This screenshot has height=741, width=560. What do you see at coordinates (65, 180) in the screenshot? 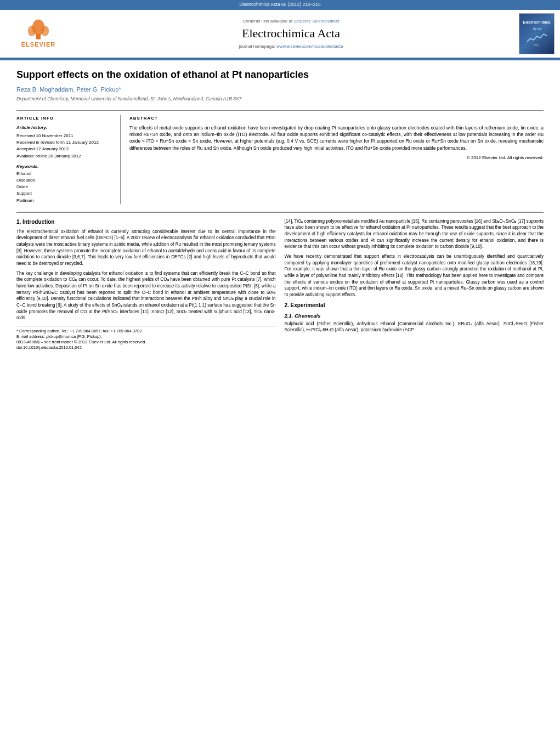
I see `keyword-2: Oxidation` at bounding box center [65, 180].